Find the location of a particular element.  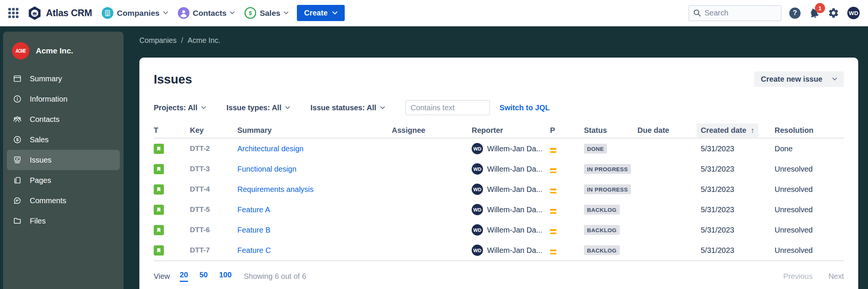

breadcrumb: Companies / Acme Inc. is located at coordinates (180, 41).